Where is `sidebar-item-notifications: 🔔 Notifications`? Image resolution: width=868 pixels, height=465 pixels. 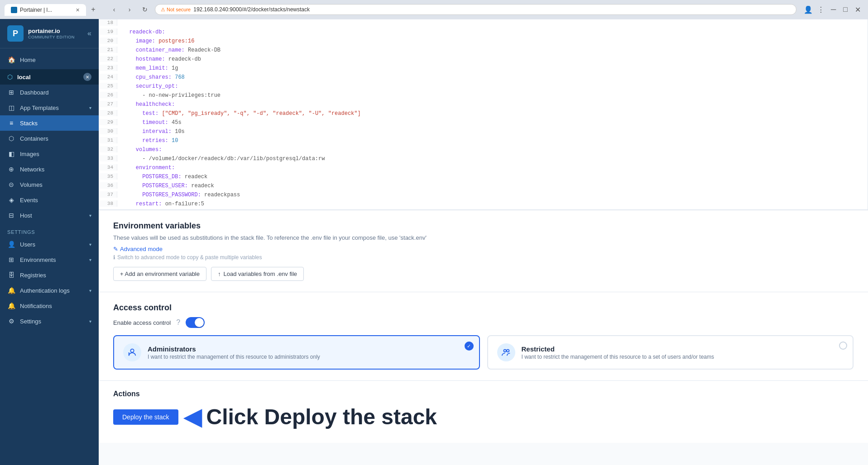
sidebar-item-notifications: 🔔 Notifications is located at coordinates (49, 306).